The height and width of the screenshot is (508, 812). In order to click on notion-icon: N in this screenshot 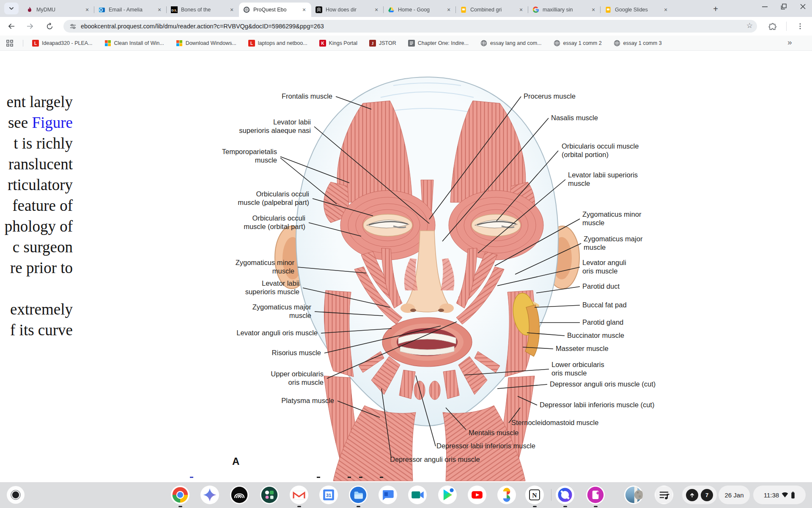, I will do `click(535, 495)`.